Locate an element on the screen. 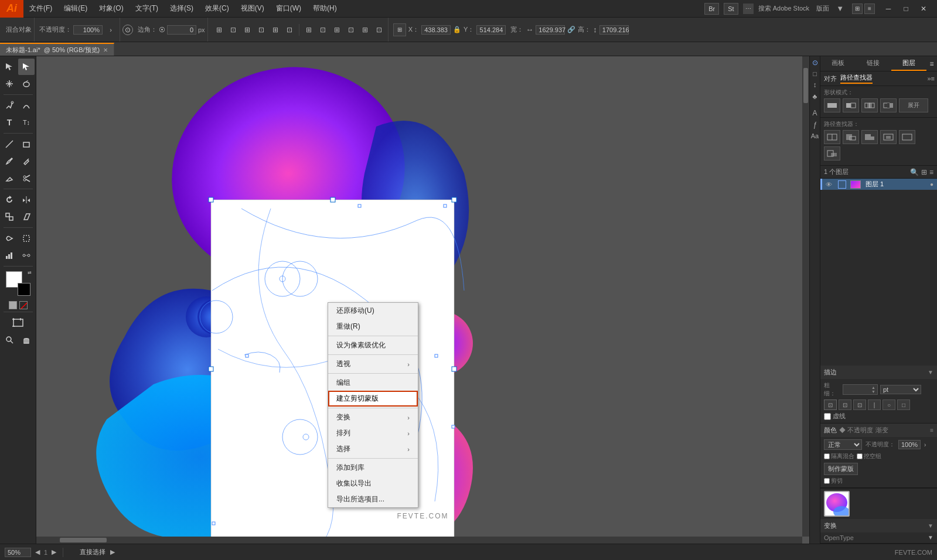 This screenshot has height=560, width=937. layers-icon-strip: □ is located at coordinates (815, 74).